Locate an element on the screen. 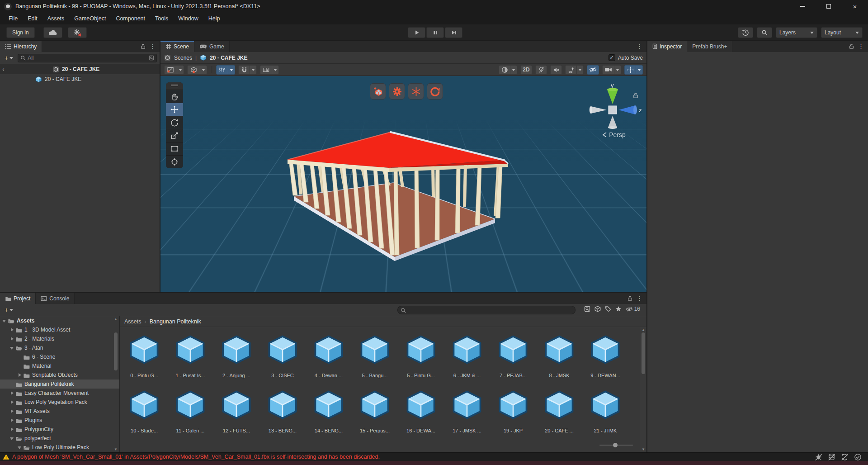 The image size is (868, 465). scene-header-row: ‹ 20 - CAFE JKE is located at coordinates (80, 69).